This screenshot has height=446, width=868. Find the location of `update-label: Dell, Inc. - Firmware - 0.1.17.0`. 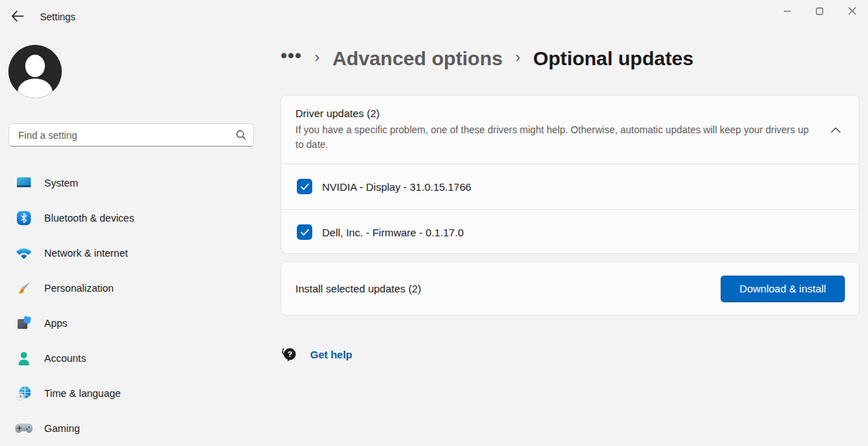

update-label: Dell, Inc. - Firmware - 0.1.17.0 is located at coordinates (393, 233).